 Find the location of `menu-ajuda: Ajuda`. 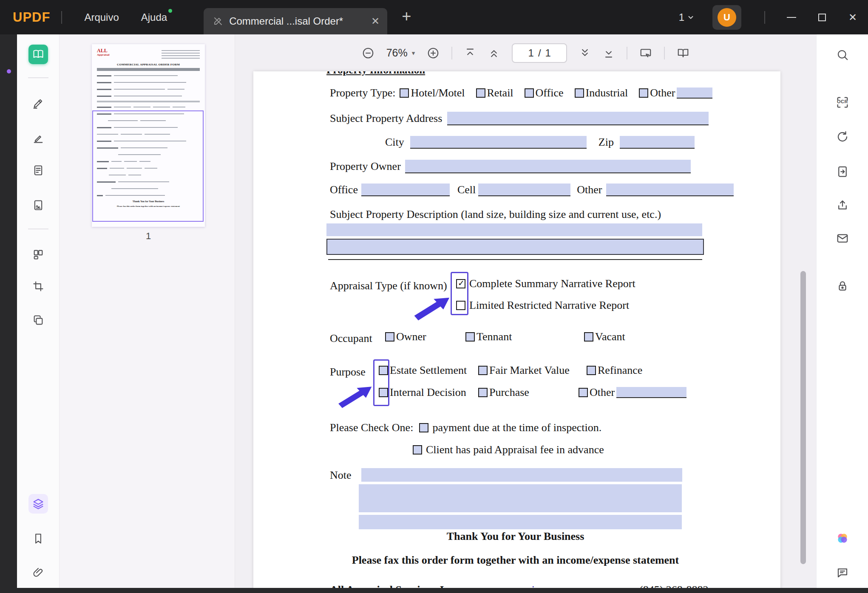

menu-ajuda: Ajuda is located at coordinates (154, 17).